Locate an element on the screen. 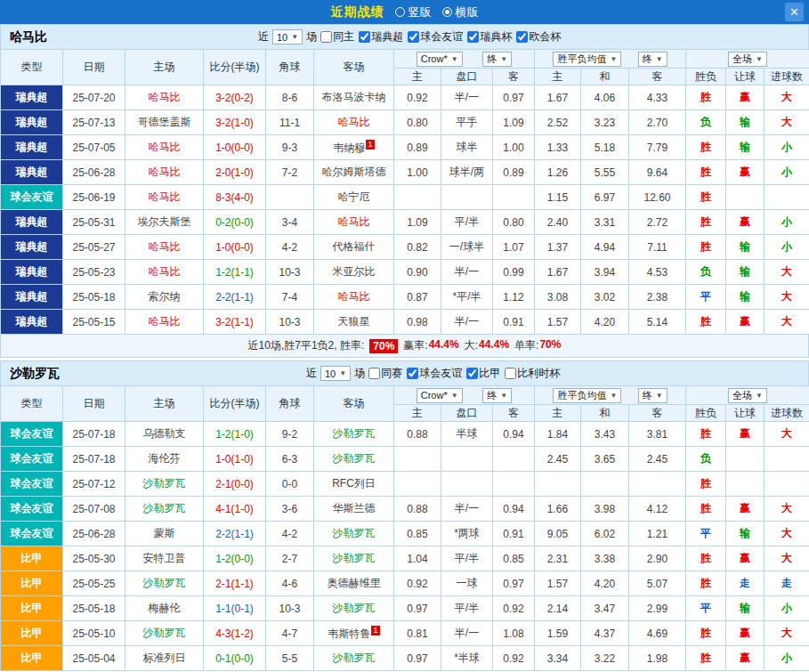 Image resolution: width=809 pixels, height=672 pixels. match-score: 3-2(1-1) is located at coordinates (235, 322).